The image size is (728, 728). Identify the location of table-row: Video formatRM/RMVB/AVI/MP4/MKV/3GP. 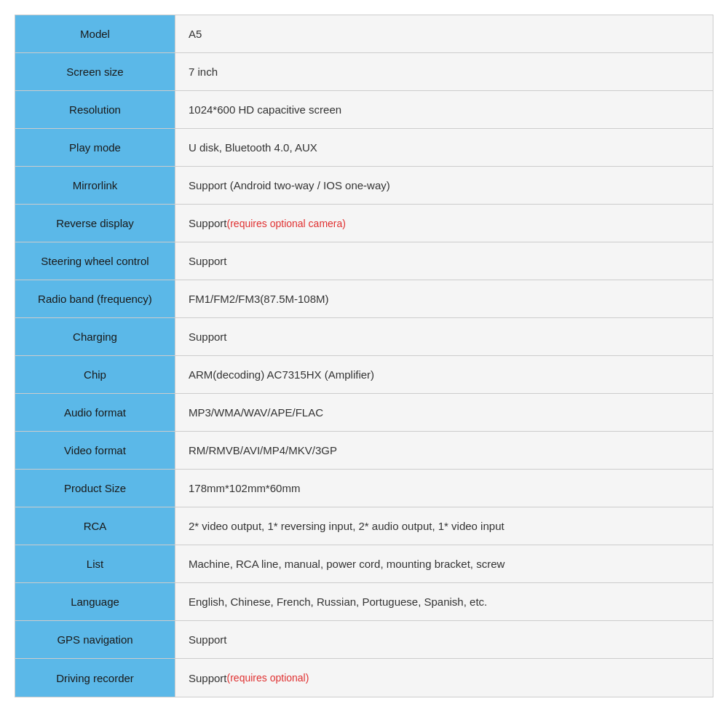
(364, 451).